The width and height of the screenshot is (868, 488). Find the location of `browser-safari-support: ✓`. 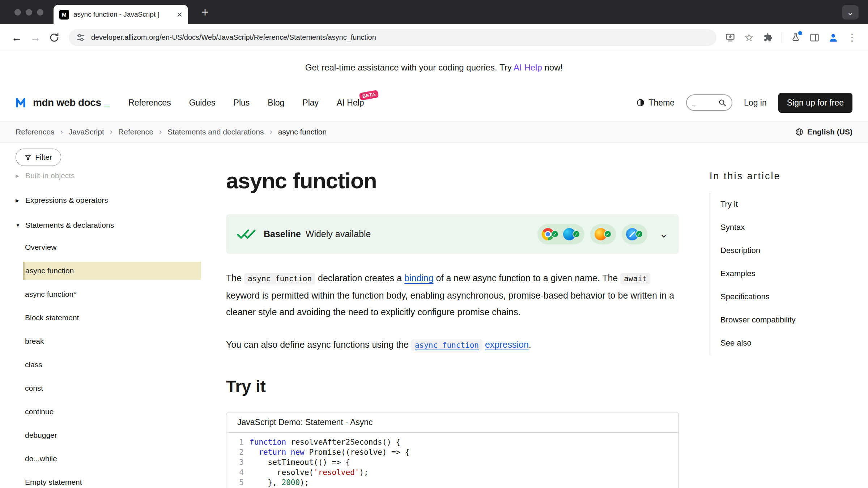

browser-safari-support: ✓ is located at coordinates (634, 234).